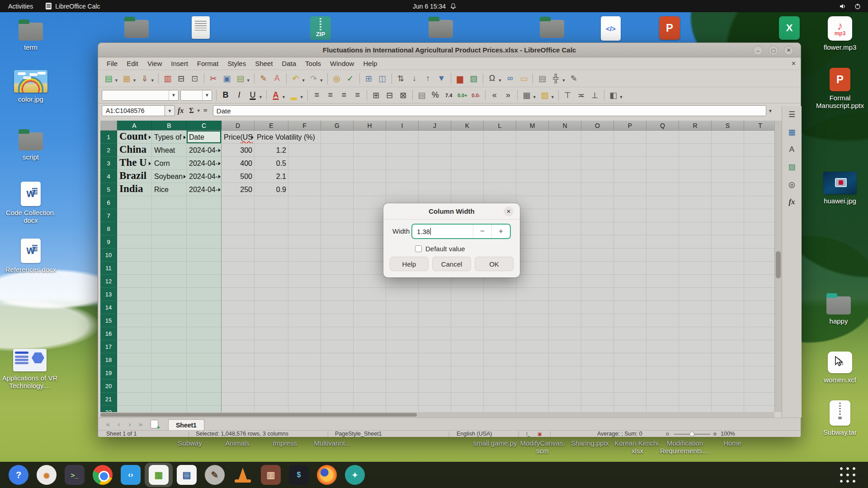 This screenshot has height=488, width=868. What do you see at coordinates (305, 150) in the screenshot?
I see `cell-F2` at bounding box center [305, 150].